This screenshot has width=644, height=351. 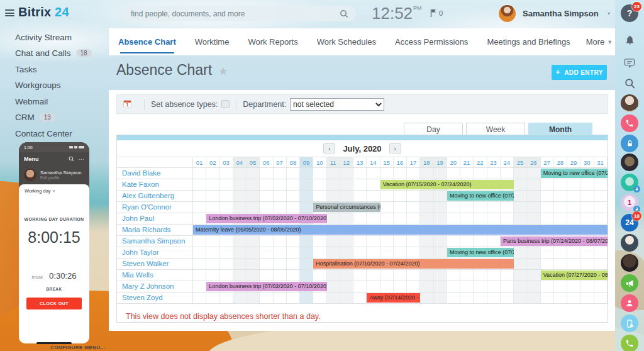 What do you see at coordinates (496, 129) in the screenshot?
I see `view-tab-week: Week` at bounding box center [496, 129].